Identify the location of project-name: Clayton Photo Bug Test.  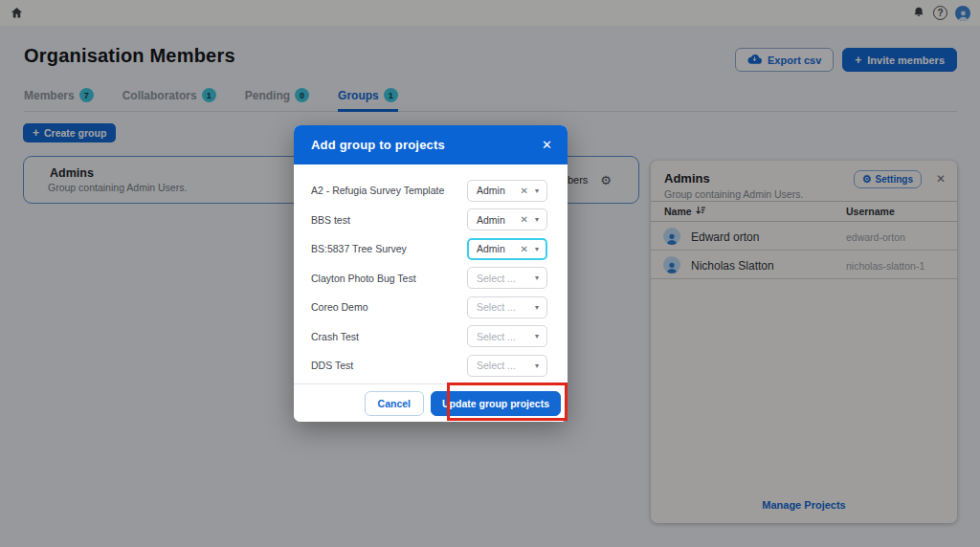
(364, 278).